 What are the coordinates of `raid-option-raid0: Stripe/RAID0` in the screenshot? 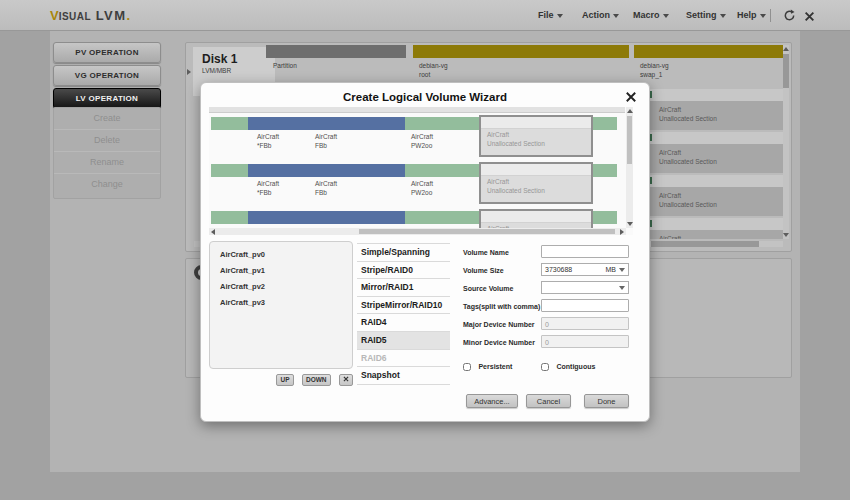 It's located at (404, 271).